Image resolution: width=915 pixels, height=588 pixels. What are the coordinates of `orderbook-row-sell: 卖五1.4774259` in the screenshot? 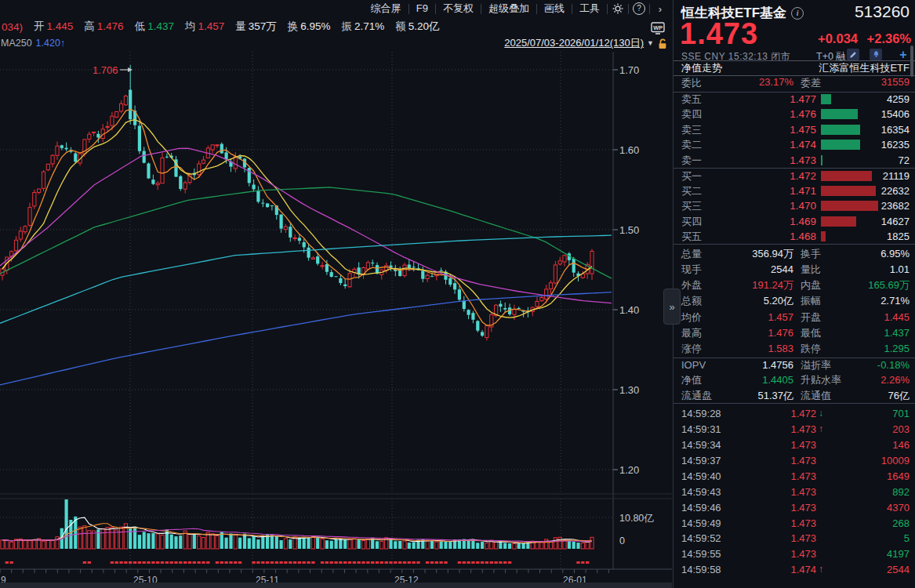 It's located at (794, 99).